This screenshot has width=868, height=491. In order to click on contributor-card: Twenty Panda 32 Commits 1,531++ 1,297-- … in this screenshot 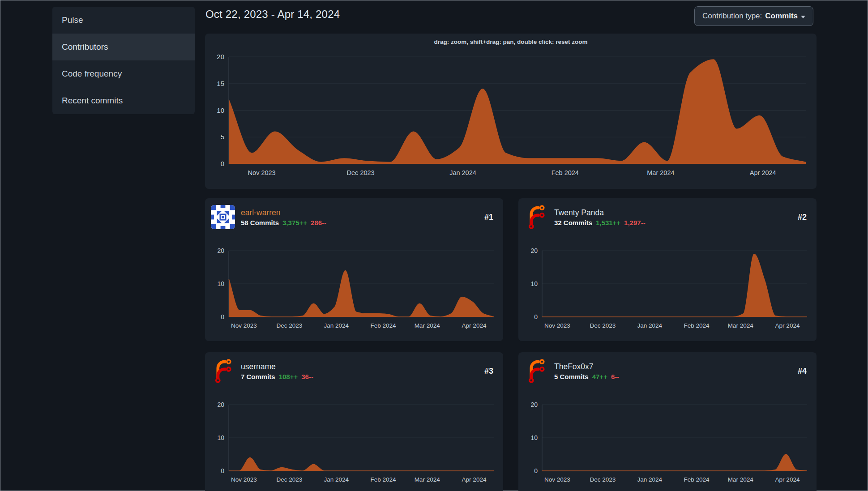, I will do `click(667, 269)`.